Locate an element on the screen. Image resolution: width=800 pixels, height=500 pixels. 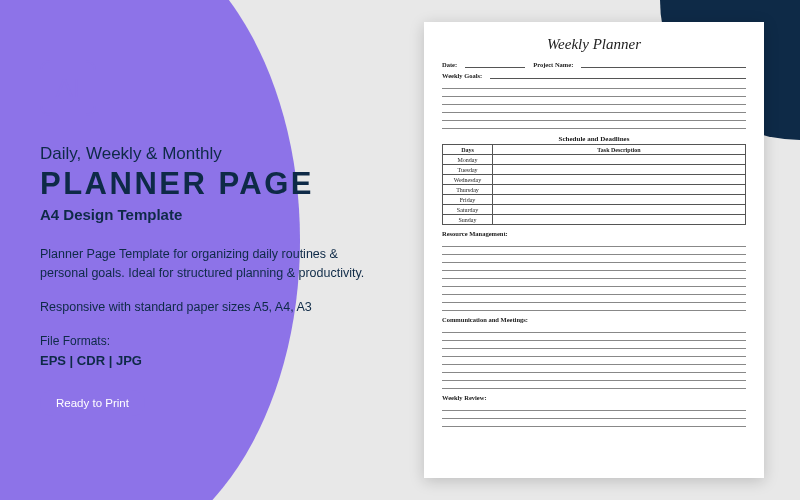
resource-lines is located at coordinates (594, 275).